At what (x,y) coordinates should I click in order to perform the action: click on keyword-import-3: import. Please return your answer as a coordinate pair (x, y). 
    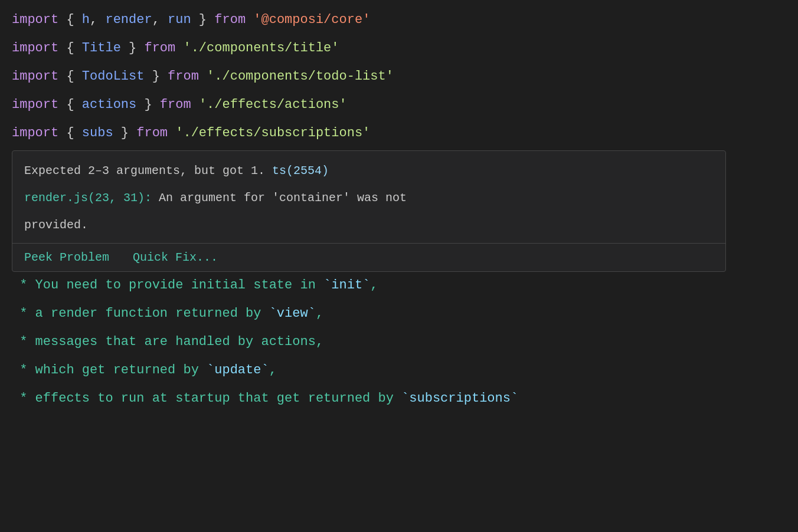
    Looking at the image, I should click on (35, 77).